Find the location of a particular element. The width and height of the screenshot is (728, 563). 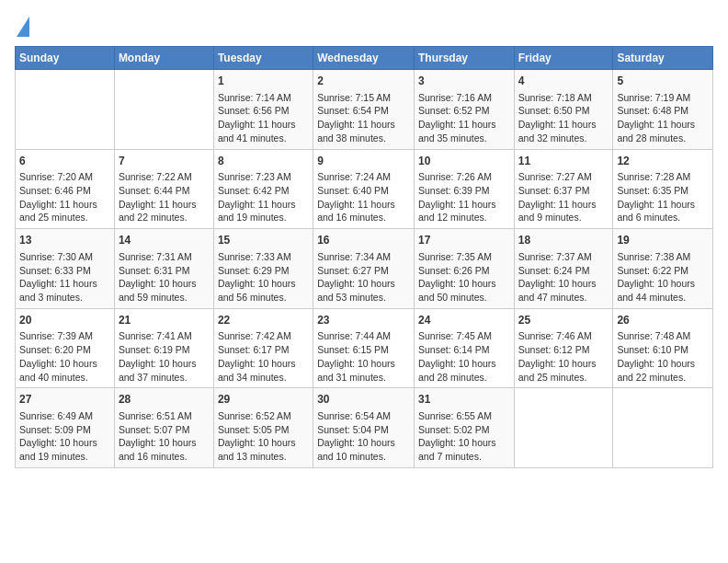

day-number: 3 is located at coordinates (464, 81).